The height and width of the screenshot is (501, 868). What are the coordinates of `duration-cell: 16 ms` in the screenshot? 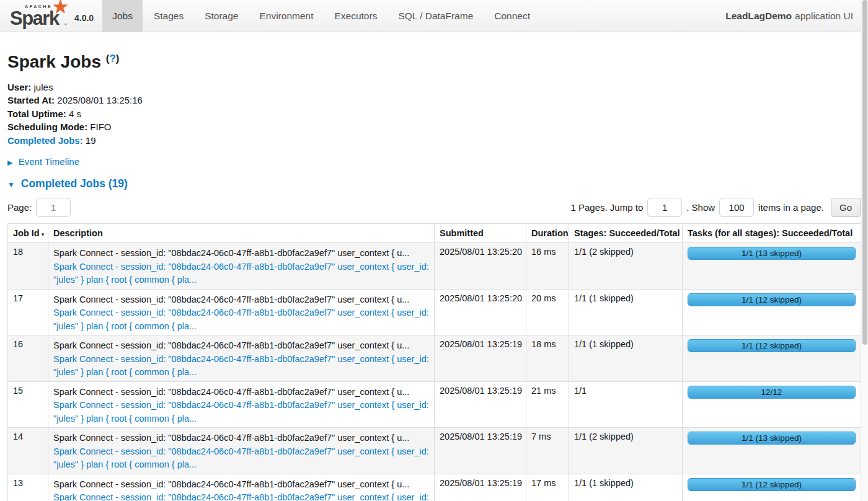 It's located at (548, 267).